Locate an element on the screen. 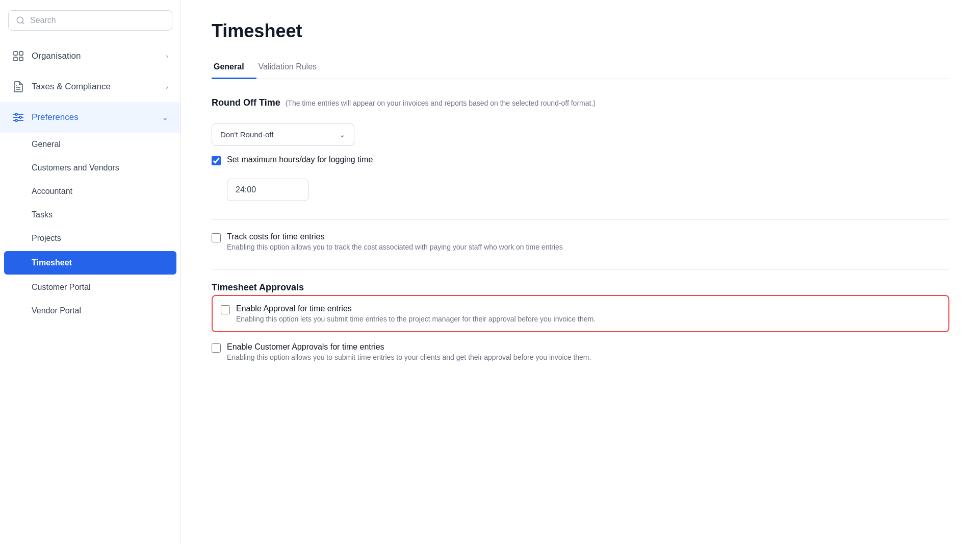 The image size is (980, 544). search-placeholder: Search is located at coordinates (43, 20).